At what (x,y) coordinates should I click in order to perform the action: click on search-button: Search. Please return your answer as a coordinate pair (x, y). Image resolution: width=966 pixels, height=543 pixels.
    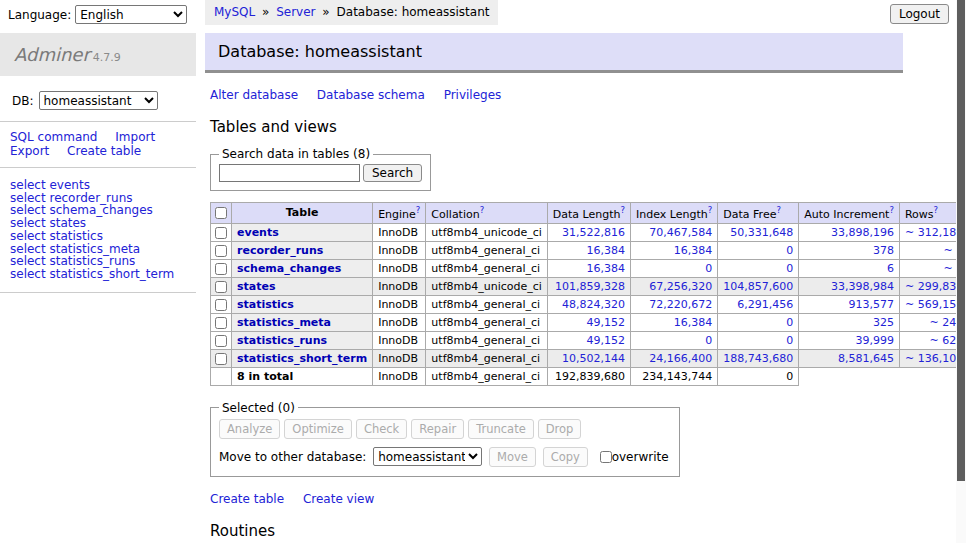
    Looking at the image, I should click on (392, 173).